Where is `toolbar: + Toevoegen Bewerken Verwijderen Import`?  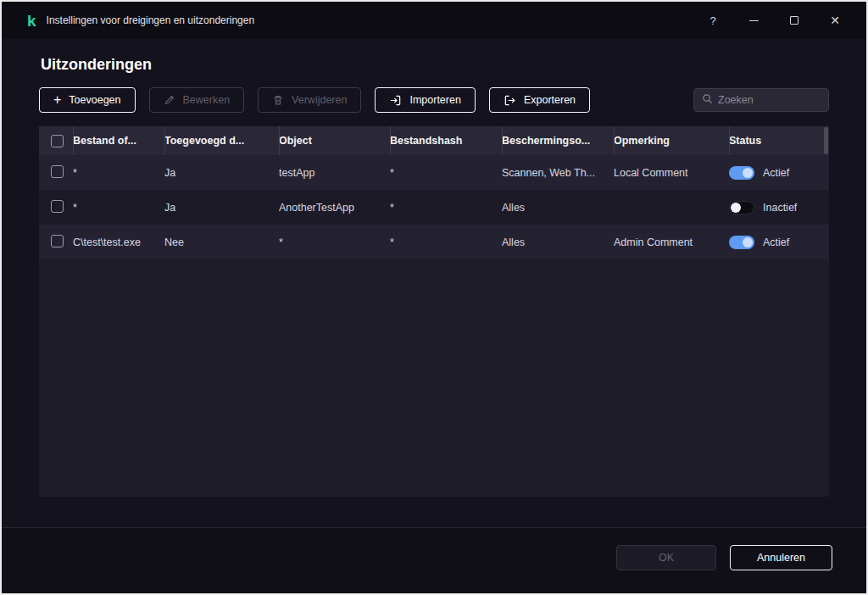 toolbar: + Toevoegen Bewerken Verwijderen Import is located at coordinates (434, 100).